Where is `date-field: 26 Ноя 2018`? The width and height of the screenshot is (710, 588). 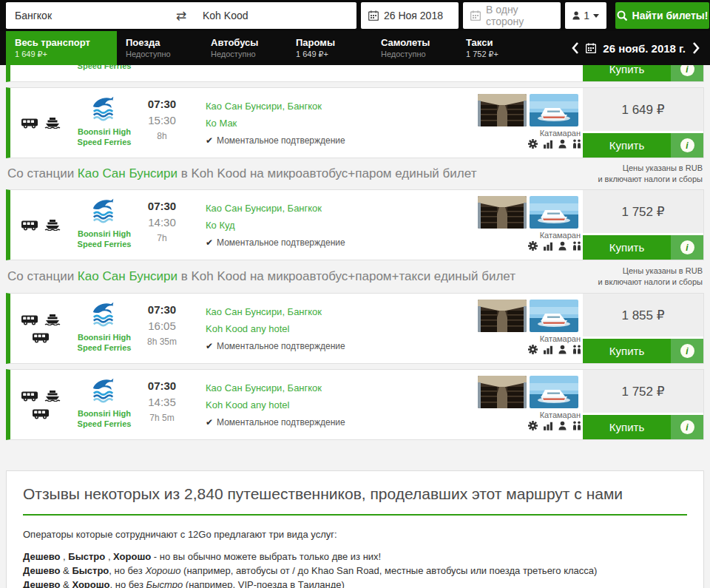 date-field: 26 Ноя 2018 is located at coordinates (410, 16).